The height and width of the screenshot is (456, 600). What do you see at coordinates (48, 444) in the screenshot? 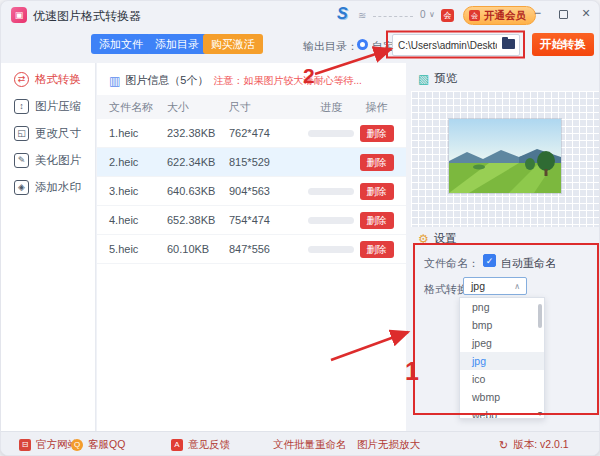
I see `official-site-link: ⊟ 官方网站` at bounding box center [48, 444].